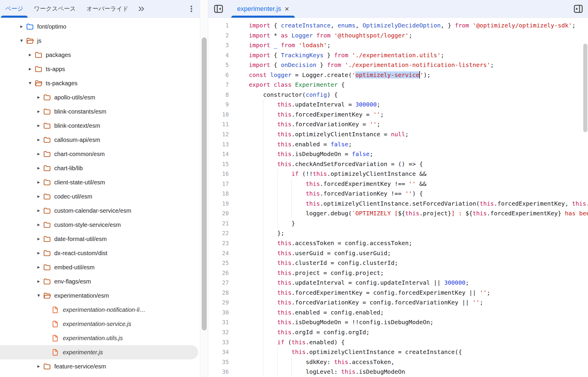 The height and width of the screenshot is (377, 588). Describe the element at coordinates (219, 293) in the screenshot. I see `line-number: 28` at that location.